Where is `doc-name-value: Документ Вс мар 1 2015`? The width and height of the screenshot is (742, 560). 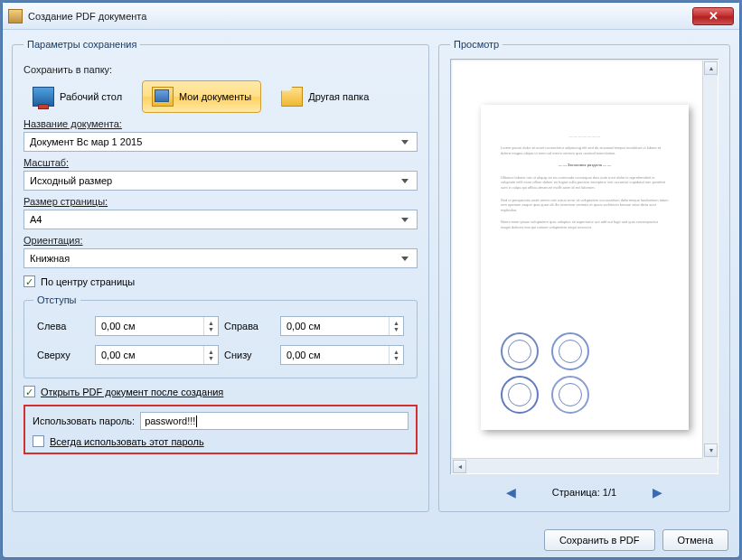 doc-name-value: Документ Вс мар 1 2015 is located at coordinates (86, 142).